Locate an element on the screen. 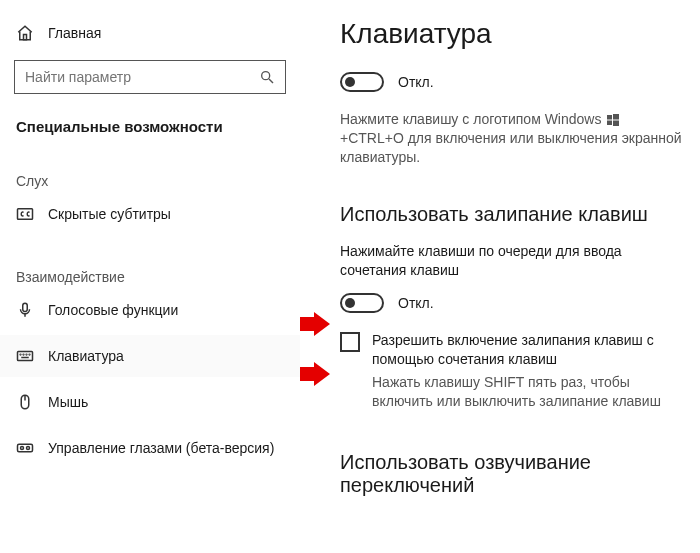  sticky-keys-toggle is located at coordinates (362, 303).